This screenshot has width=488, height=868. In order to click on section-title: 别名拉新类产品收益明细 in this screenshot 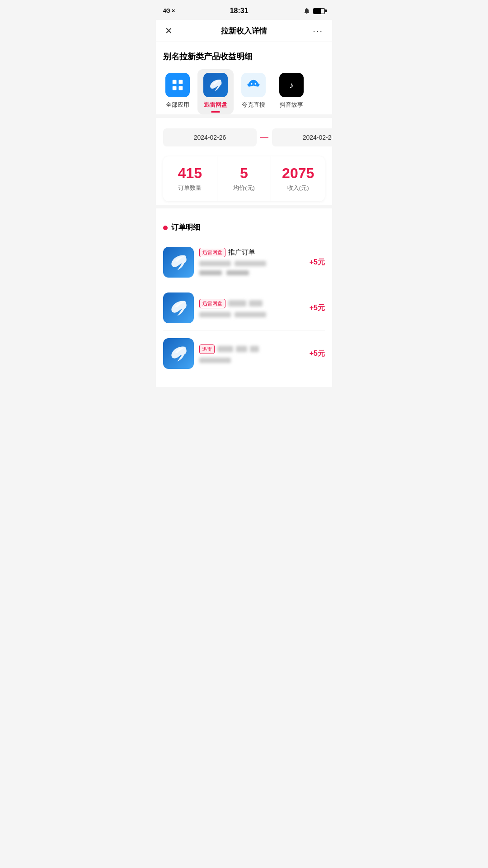, I will do `click(244, 56)`.